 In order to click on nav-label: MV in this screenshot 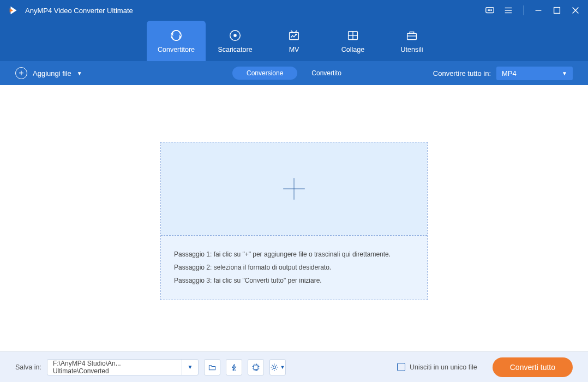, I will do `click(295, 50)`.